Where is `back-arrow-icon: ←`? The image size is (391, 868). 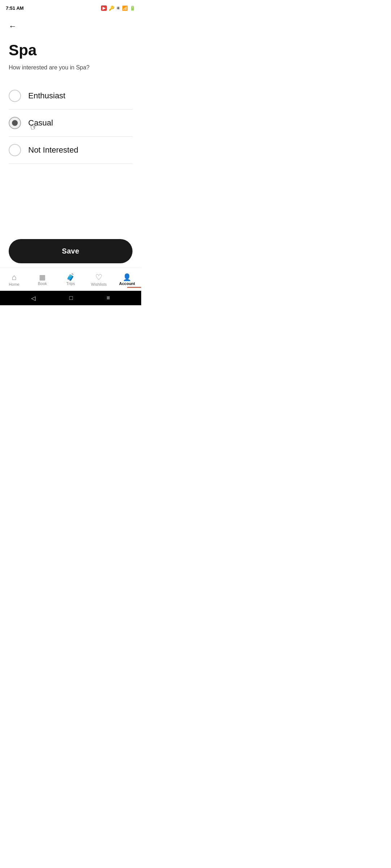
back-arrow-icon: ← is located at coordinates (13, 26).